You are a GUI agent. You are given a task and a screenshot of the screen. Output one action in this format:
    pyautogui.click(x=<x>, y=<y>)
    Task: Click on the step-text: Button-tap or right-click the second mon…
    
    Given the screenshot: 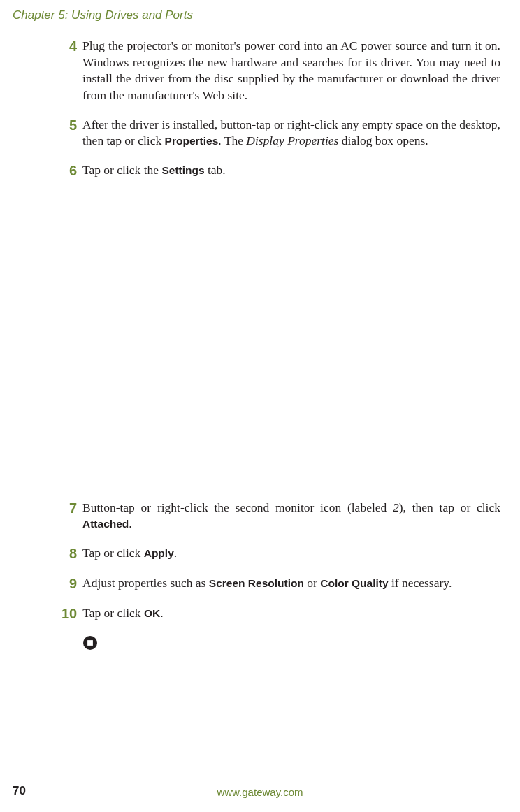 What is the action you would take?
    pyautogui.click(x=238, y=507)
    